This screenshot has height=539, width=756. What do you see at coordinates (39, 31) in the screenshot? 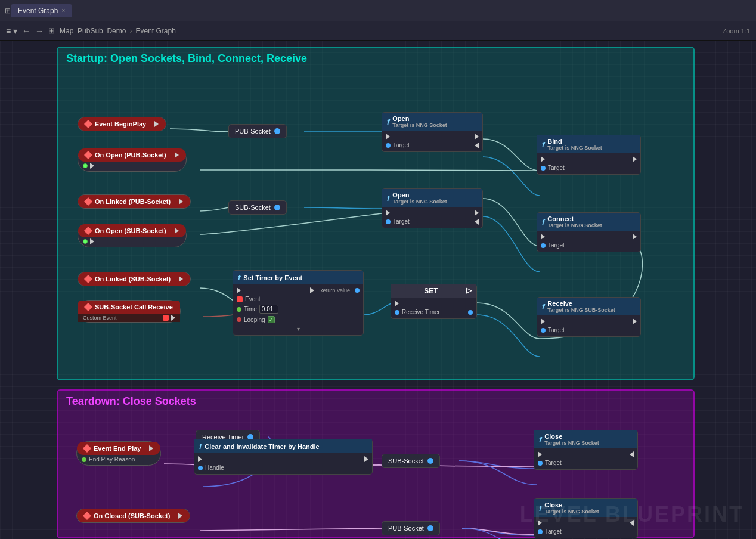
I see `nav-forward-button: →` at bounding box center [39, 31].